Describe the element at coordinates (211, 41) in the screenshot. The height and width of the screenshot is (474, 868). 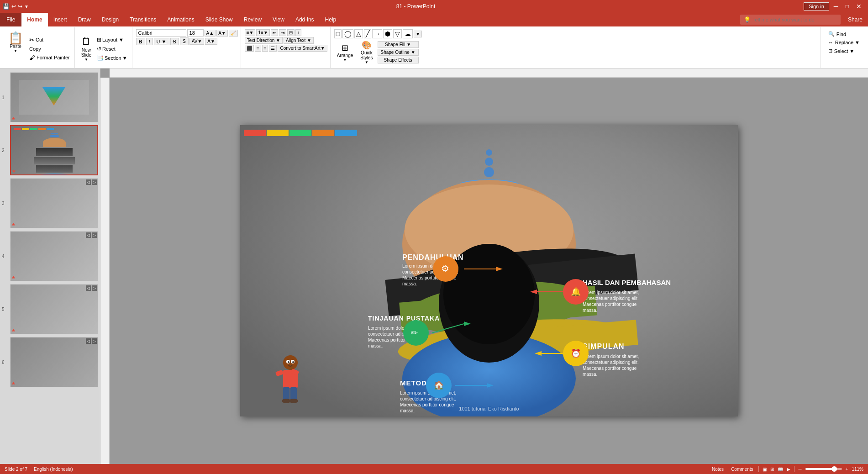
I see `font-color-button: A▼` at that location.